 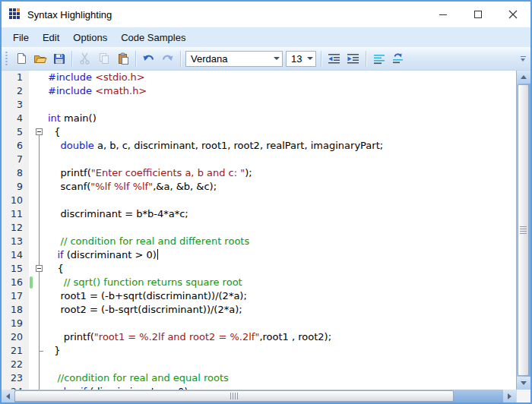 What do you see at coordinates (258, 396) in the screenshot?
I see `horizontal-scroll-track` at bounding box center [258, 396].